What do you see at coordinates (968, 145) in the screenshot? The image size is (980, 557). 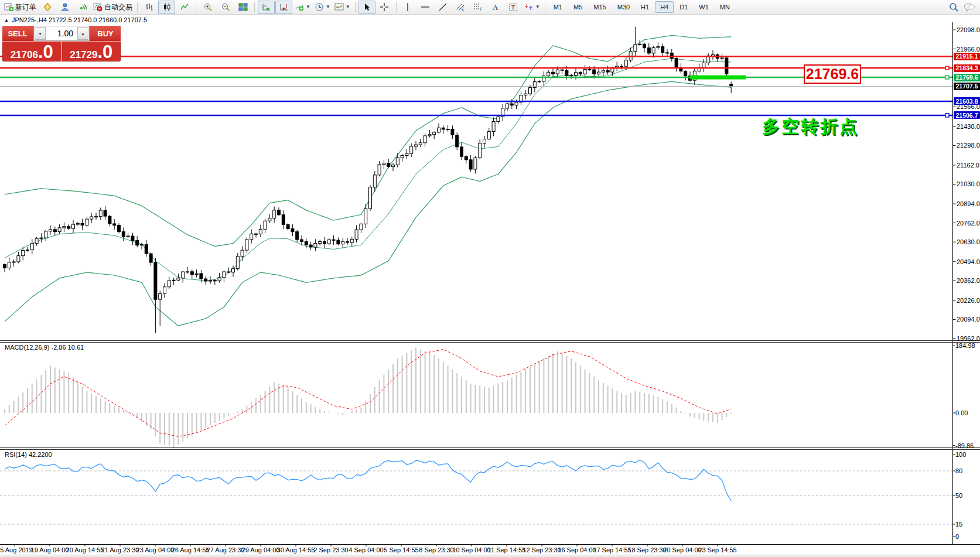 I see `price-tick: 21298.0` at bounding box center [968, 145].